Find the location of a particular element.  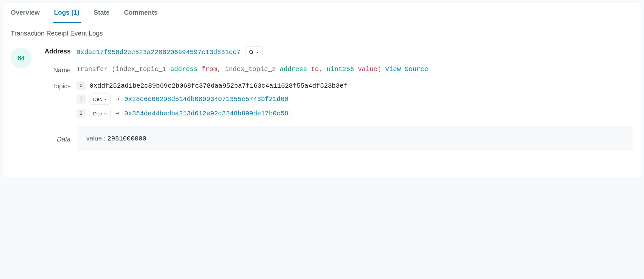

event-signature: Transfer (index_topic_1 address from, in… is located at coordinates (355, 69).